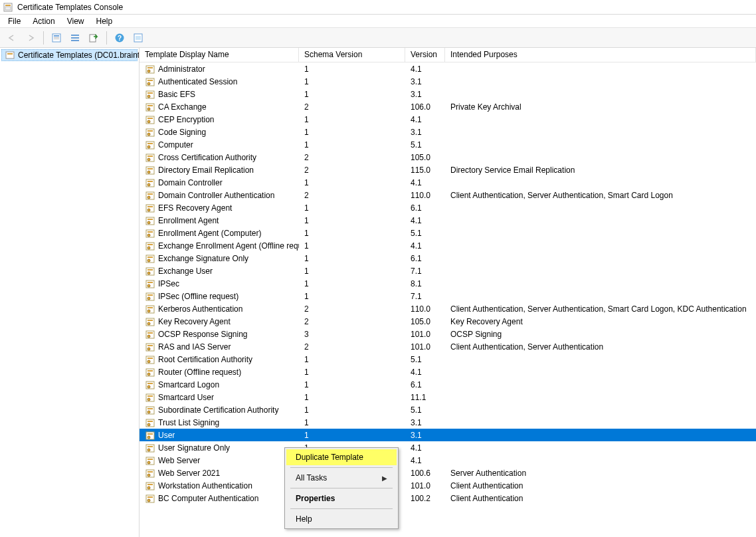  I want to click on table-row: Authenticated Session13.1, so click(448, 81).